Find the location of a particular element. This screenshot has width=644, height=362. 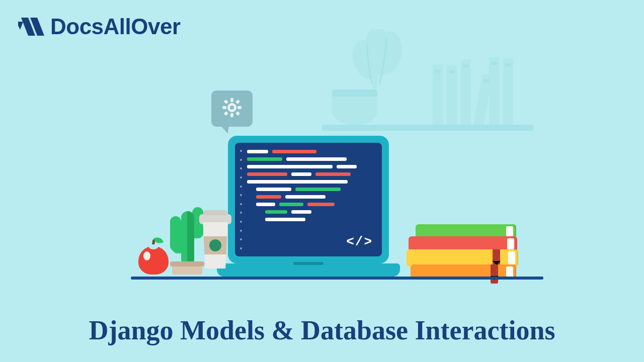

coffee-cup-icon is located at coordinates (215, 245).